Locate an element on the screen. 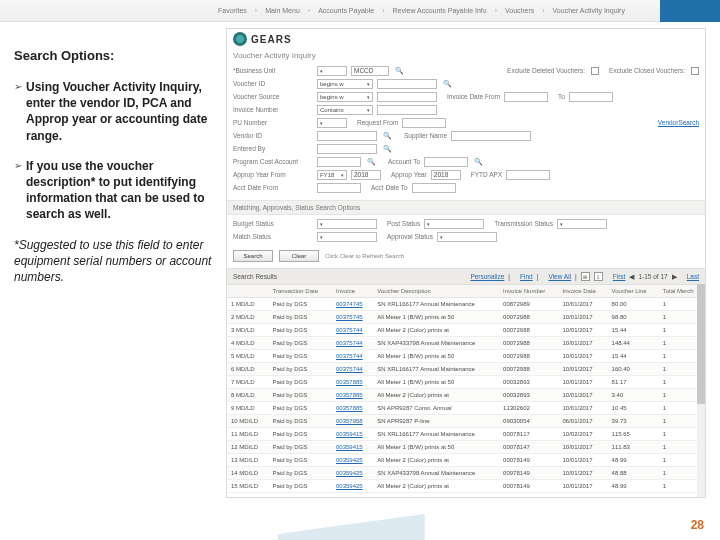 The height and width of the screenshot is (540, 720). section-matching-status: Matching, Approvals, Status Search Optio… is located at coordinates (466, 208).